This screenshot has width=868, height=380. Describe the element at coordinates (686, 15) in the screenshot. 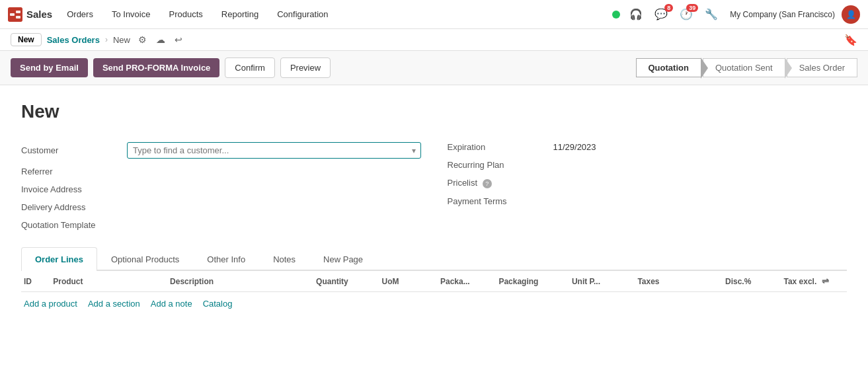

I see `updates-icon-btn: 🕐 39` at that location.